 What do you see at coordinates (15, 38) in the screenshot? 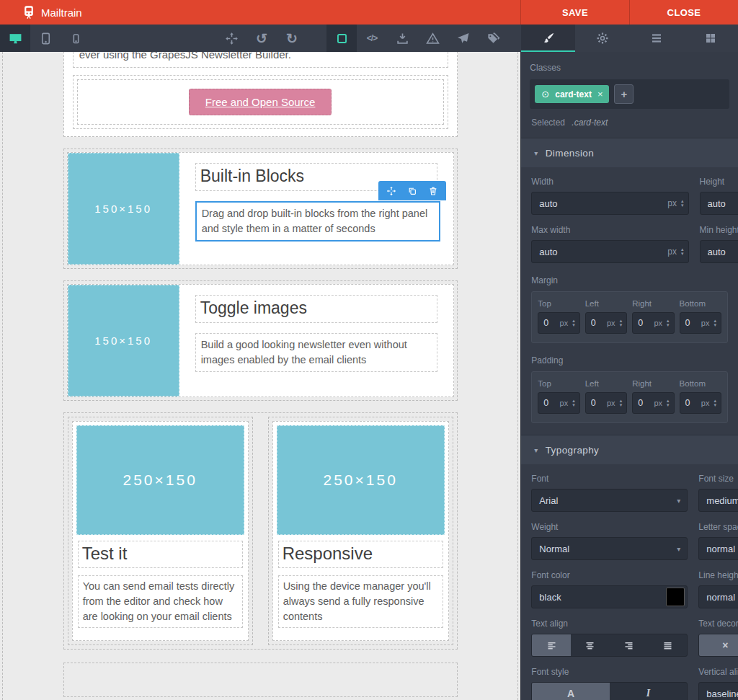
I see `device-desktop-button` at bounding box center [15, 38].